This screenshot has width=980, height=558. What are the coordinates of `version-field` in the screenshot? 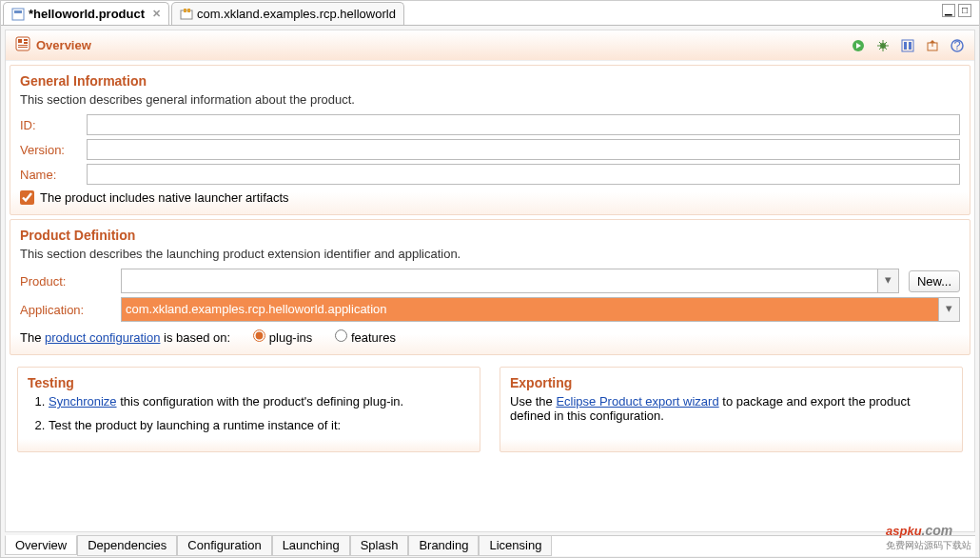 It's located at (523, 149).